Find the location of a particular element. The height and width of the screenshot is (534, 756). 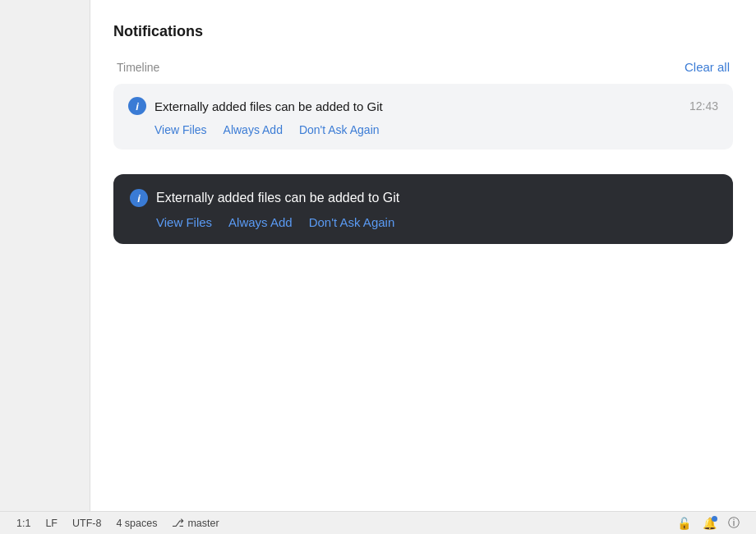

toast-message: Externally added files can be added to G… is located at coordinates (278, 198).